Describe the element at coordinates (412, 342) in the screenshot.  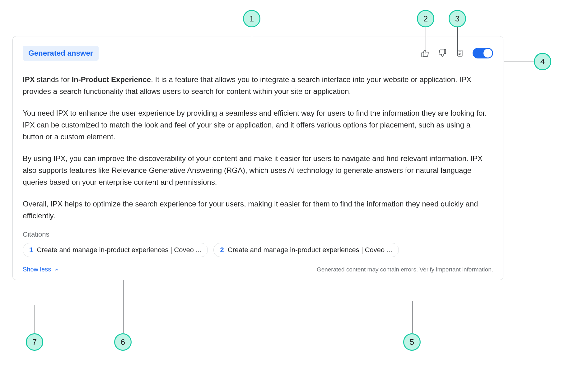
I see `callout-bubble-5: 5` at that location.